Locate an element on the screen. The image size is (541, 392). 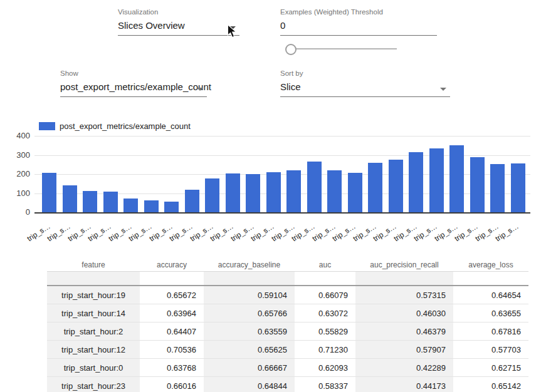
show-label: Show is located at coordinates (134, 73).